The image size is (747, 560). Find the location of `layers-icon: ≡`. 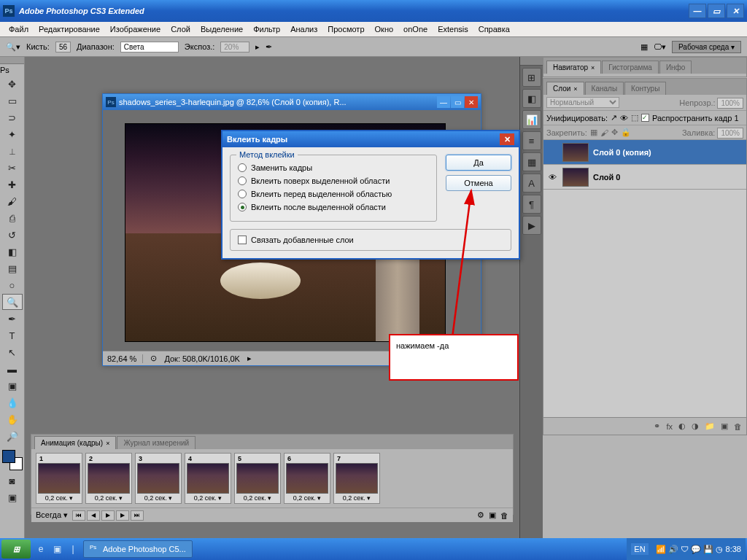

layers-icon: ≡ is located at coordinates (532, 141).